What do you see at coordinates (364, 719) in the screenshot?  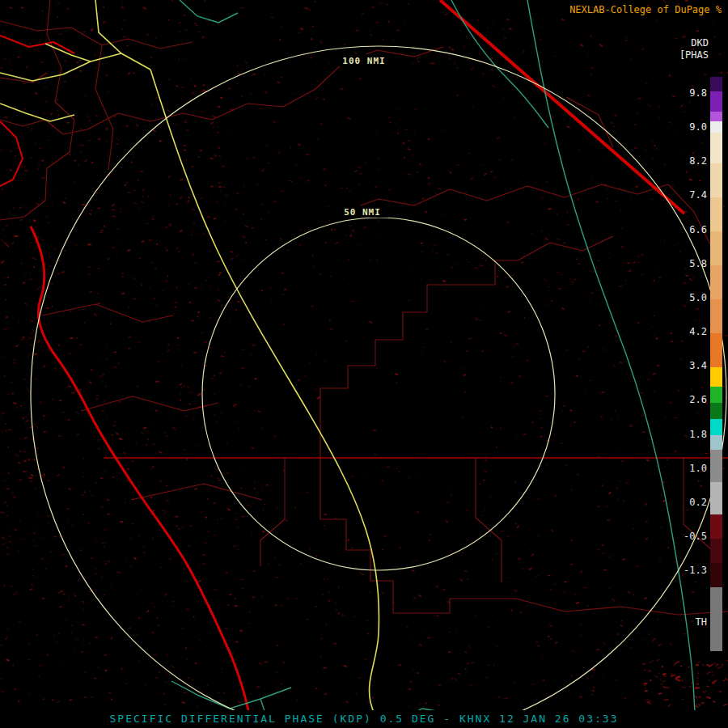 I see `product-caption-bar: SPECIFIC DIFFERENTIAL PHASE (KDP) 0.5 DE…` at bounding box center [364, 719].